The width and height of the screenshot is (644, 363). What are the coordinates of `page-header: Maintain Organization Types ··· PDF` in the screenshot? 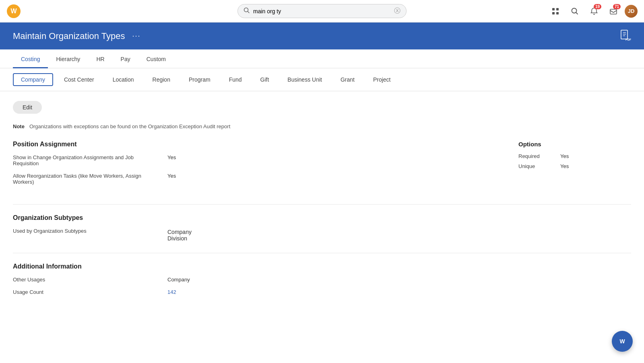 It's located at (322, 36).